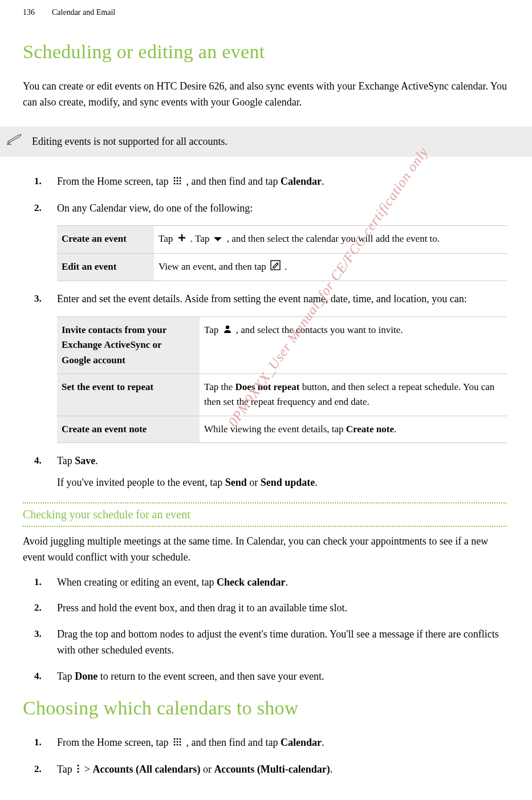  I want to click on person-icon, so click(228, 331).